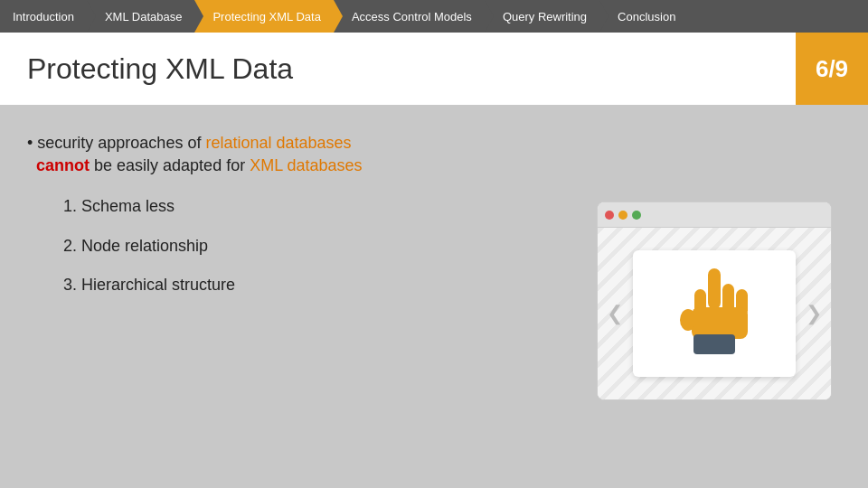 The width and height of the screenshot is (868, 488). What do you see at coordinates (814, 314) in the screenshot?
I see `chevron-right-icon: ❯` at bounding box center [814, 314].